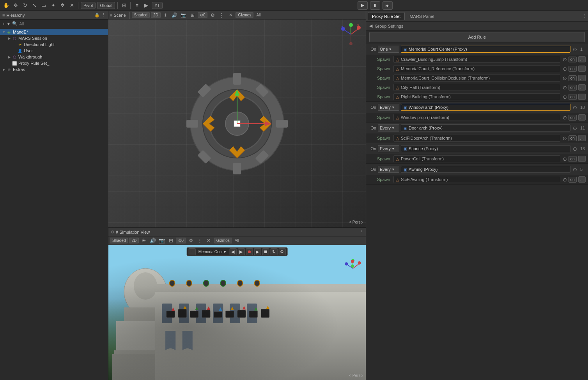 This screenshot has width=588, height=380. Describe the element at coordinates (166, 15) in the screenshot. I see `scene-light-icon: ☀` at that location.